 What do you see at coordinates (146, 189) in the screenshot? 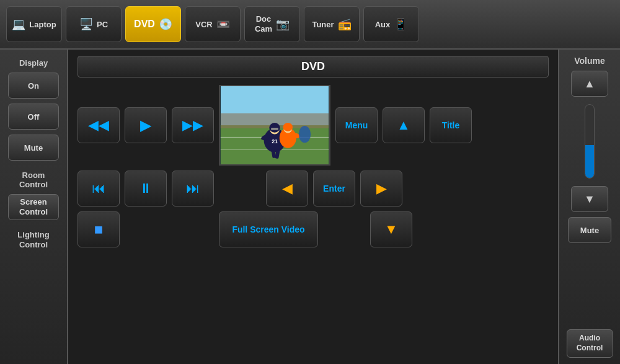
I see `pause-btn: ⏸` at bounding box center [146, 189].